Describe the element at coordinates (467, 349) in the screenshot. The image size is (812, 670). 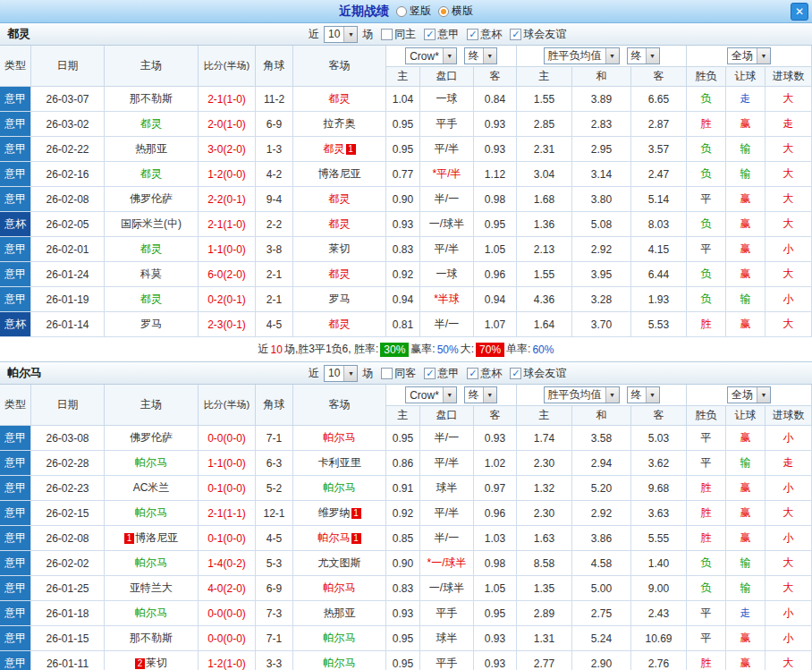
I see `summary-segment: 大:` at that location.